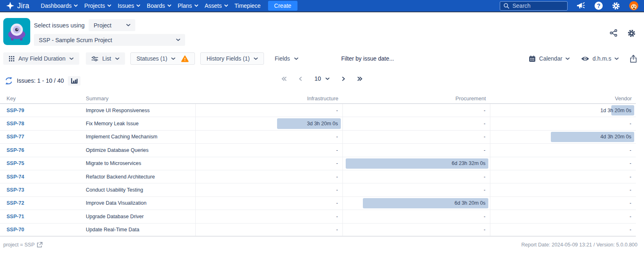 The image size is (644, 253). I want to click on jira-logo-icon, so click(10, 6).